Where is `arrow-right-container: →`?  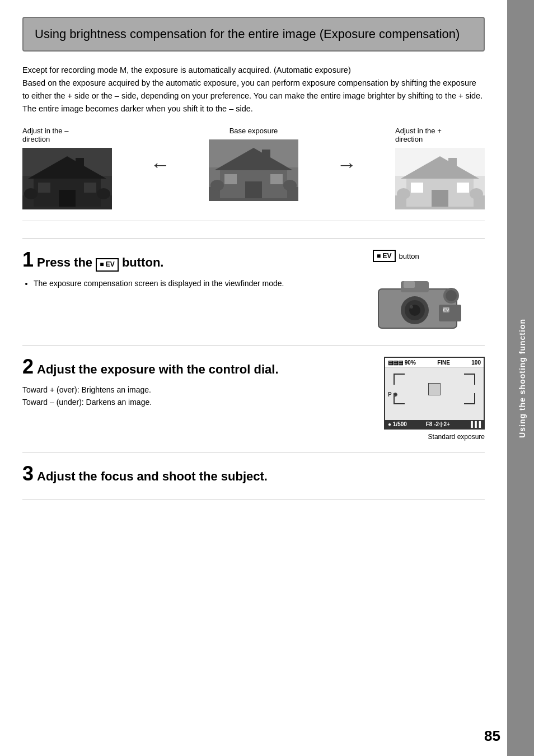 arrow-right-container: → is located at coordinates (347, 151).